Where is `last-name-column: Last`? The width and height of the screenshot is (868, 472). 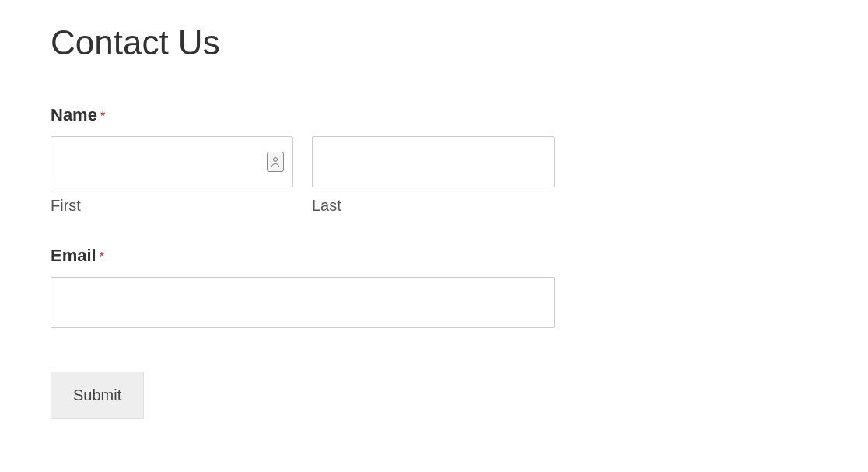
last-name-column: Last is located at coordinates (433, 176).